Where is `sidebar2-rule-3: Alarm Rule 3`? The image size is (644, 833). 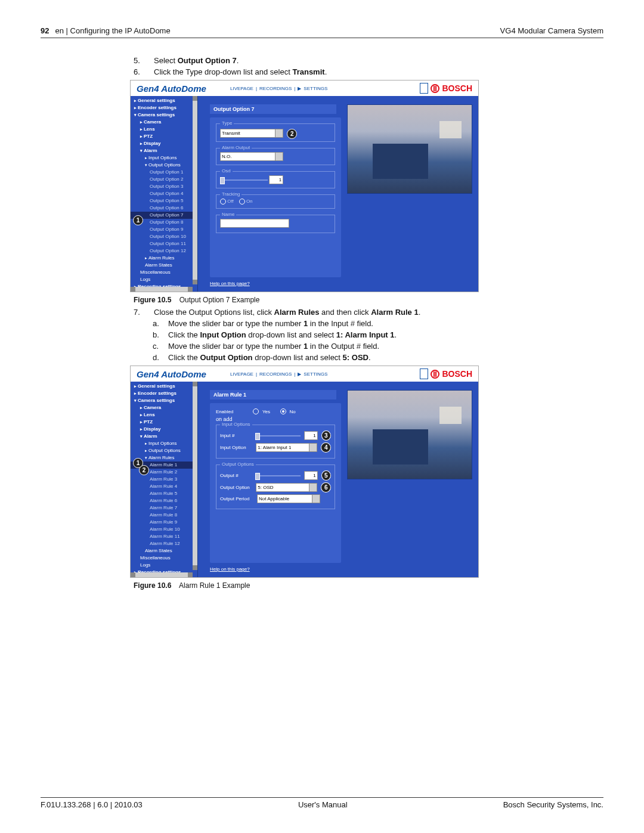 sidebar2-rule-3: Alarm Rule 3 is located at coordinates (164, 479).